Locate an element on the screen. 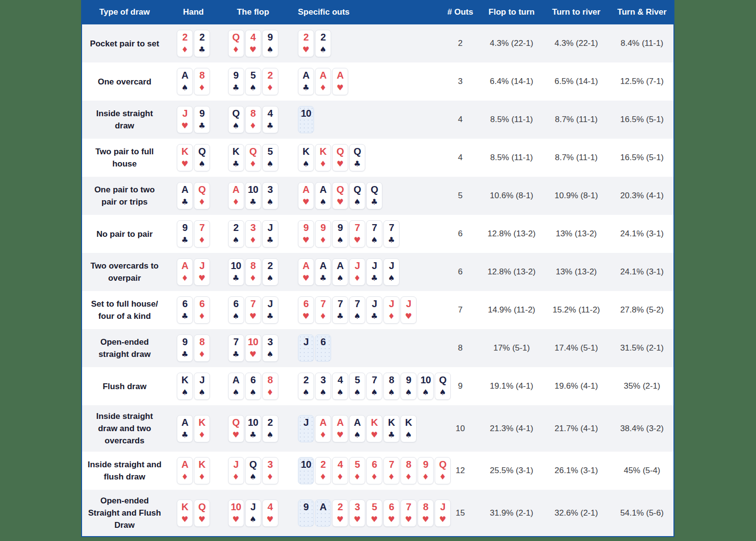 The width and height of the screenshot is (756, 541). hand-cards: J♥9♣ is located at coordinates (193, 120).